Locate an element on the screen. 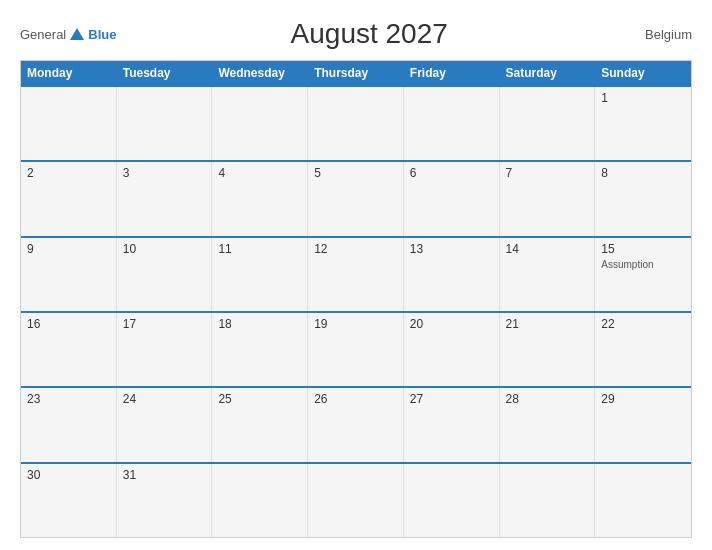  day-number: 13 is located at coordinates (452, 249).